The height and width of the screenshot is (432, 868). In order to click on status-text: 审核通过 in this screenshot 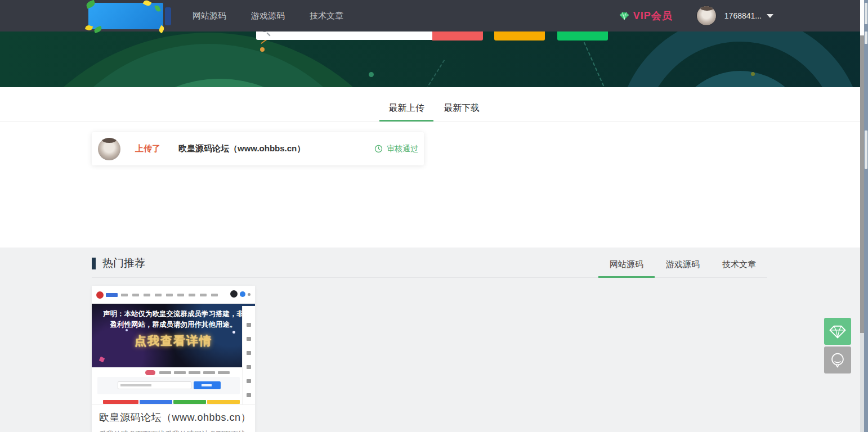, I will do `click(402, 149)`.